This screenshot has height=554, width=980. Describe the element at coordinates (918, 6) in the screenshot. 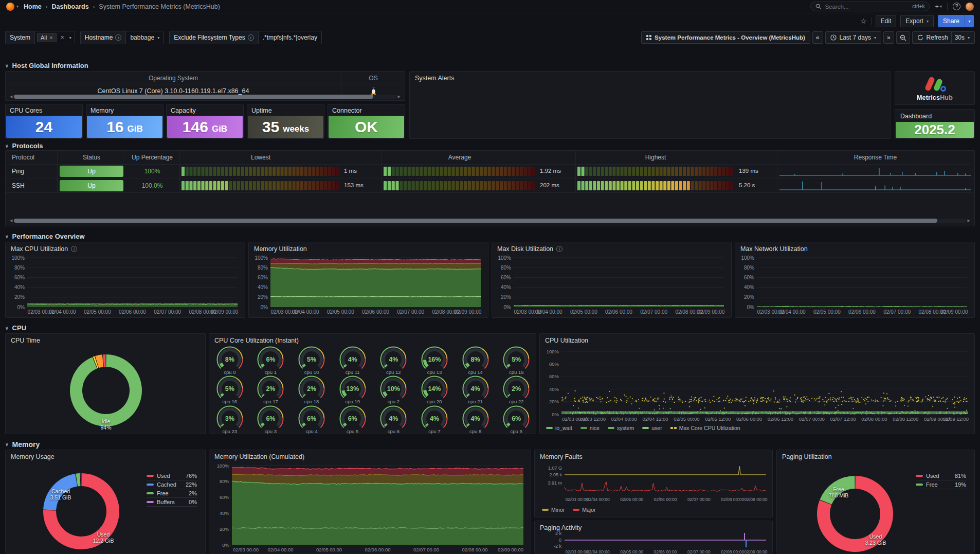

I see `search-shortcut: ctrl+k` at that location.